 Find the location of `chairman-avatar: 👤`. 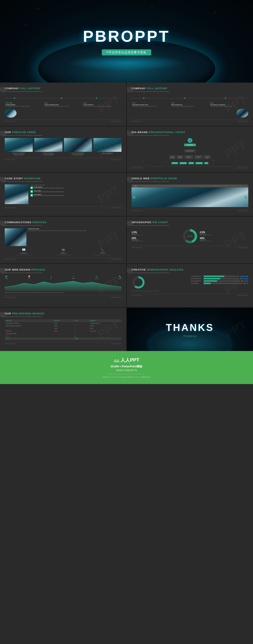

chairman-avatar: 👤 is located at coordinates (190, 140).